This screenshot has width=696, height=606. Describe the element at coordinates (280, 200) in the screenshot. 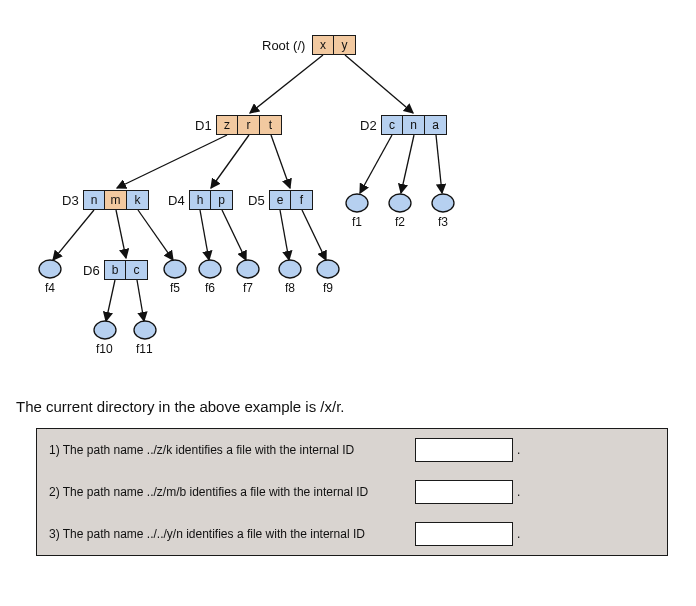

I see `d5-cell-e: e` at that location.